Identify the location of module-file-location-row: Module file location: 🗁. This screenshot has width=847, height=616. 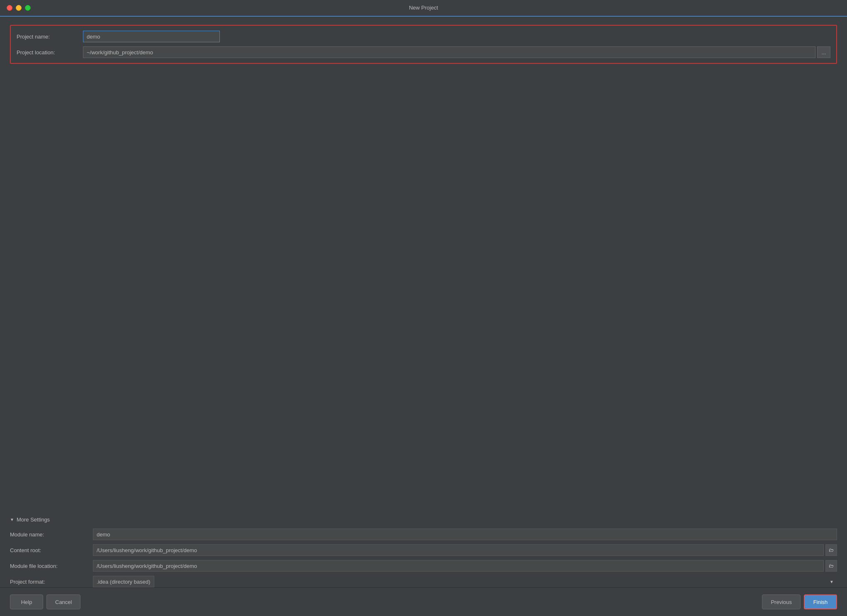
(424, 566).